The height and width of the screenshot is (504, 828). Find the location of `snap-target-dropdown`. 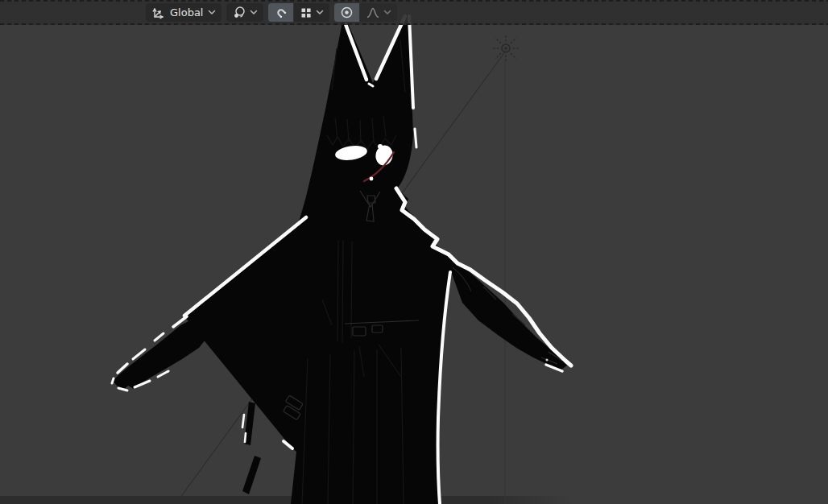

snap-target-dropdown is located at coordinates (312, 13).